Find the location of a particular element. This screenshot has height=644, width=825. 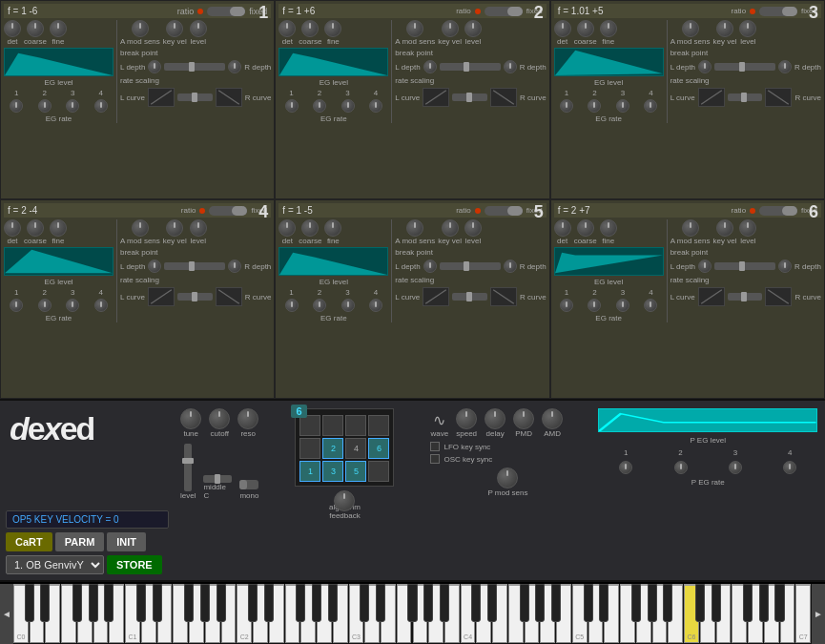

op1-kv-knob is located at coordinates (175, 29).